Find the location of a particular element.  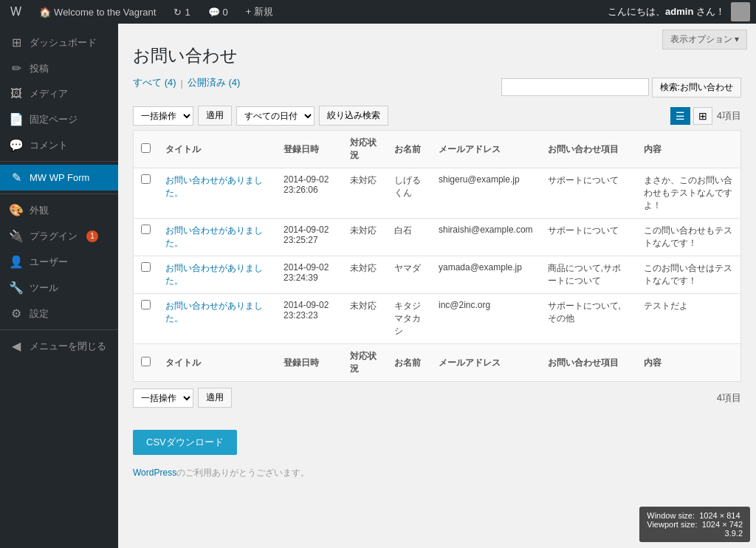

sidebar-label-plugins: プラグイン is located at coordinates (53, 236).